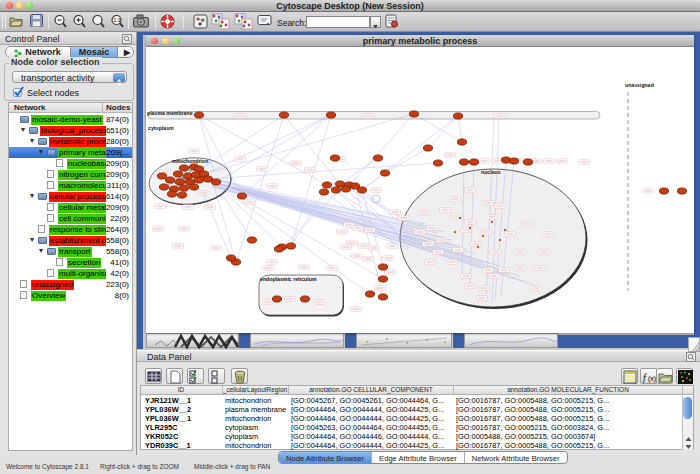 This screenshot has height=474, width=700. I want to click on svg-text: mitochondrion, so click(190, 161).